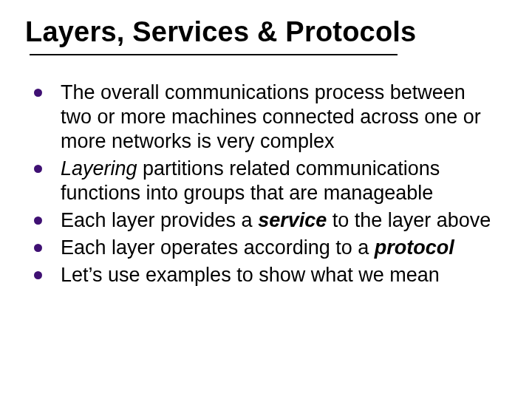 The width and height of the screenshot is (532, 399). Describe the element at coordinates (160, 220) in the screenshot. I see `bullet-text-pre: Each layer provides a` at that location.